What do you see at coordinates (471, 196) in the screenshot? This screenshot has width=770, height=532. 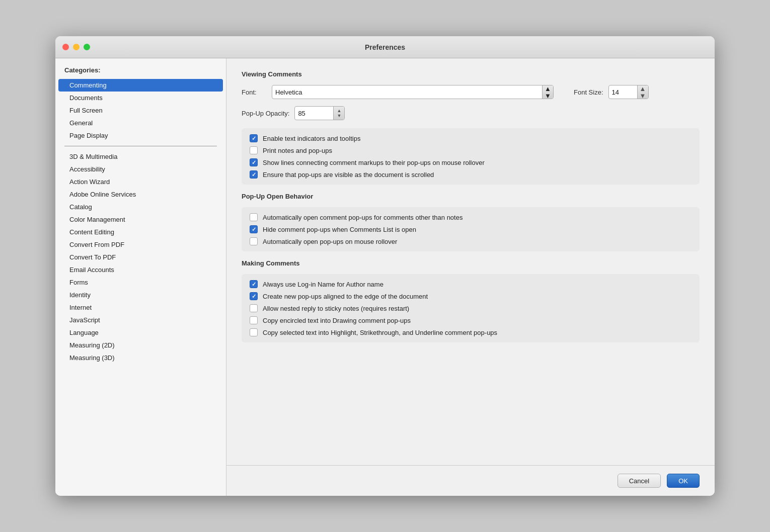 I see `popup-open-behavior-title: Pop-Up Open Behavior` at bounding box center [471, 196].